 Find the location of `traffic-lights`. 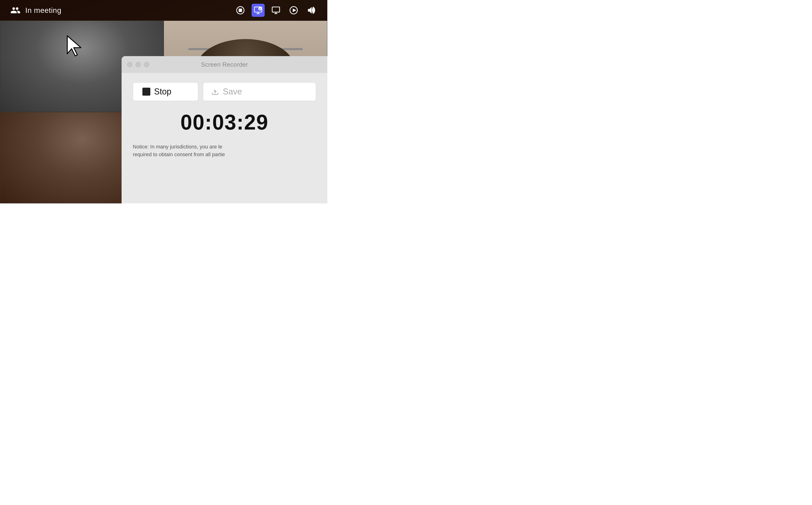

traffic-lights is located at coordinates (138, 65).